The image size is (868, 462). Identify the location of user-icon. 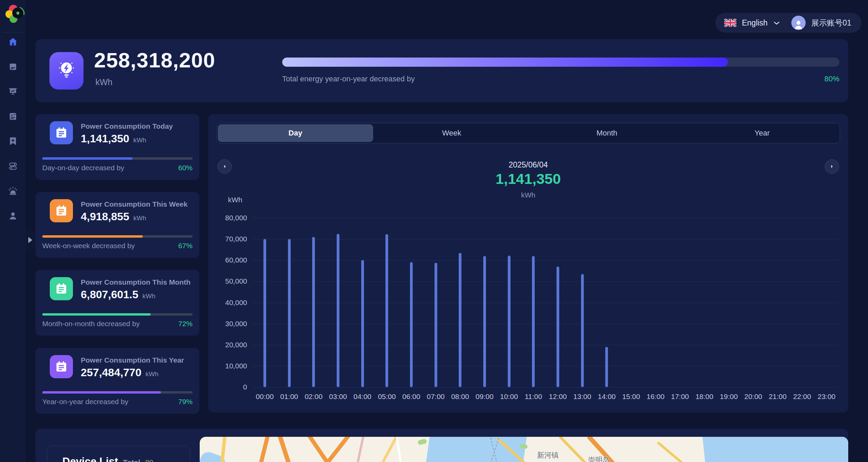
(13, 216).